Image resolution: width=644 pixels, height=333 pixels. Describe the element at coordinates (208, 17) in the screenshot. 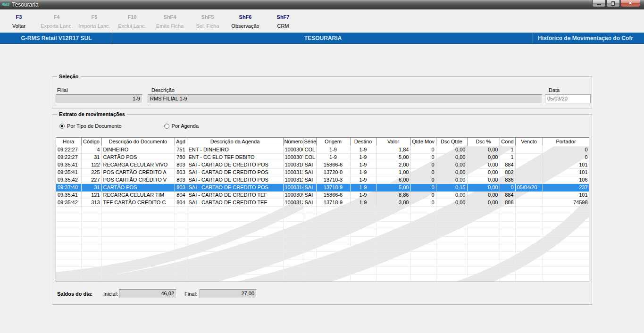

I see `toolbar-key-label: ShF5` at that location.